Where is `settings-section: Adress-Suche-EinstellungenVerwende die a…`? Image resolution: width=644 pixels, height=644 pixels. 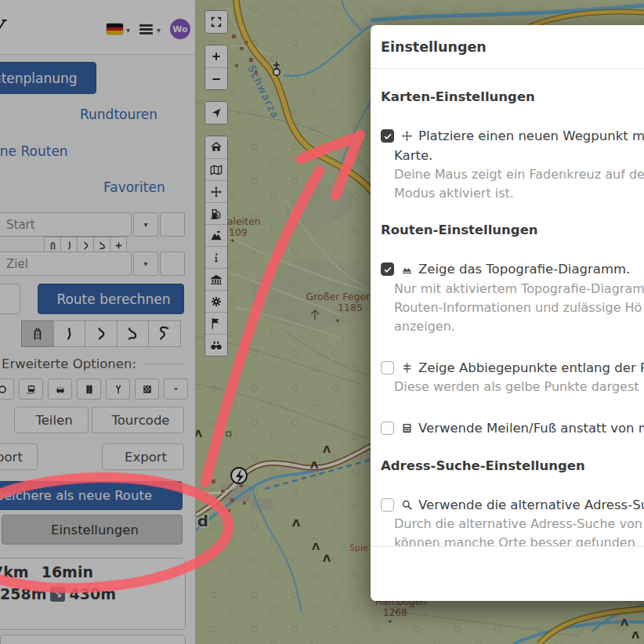 settings-section: Adress-Suche-EinstellungenVerwende die a… is located at coordinates (512, 506).